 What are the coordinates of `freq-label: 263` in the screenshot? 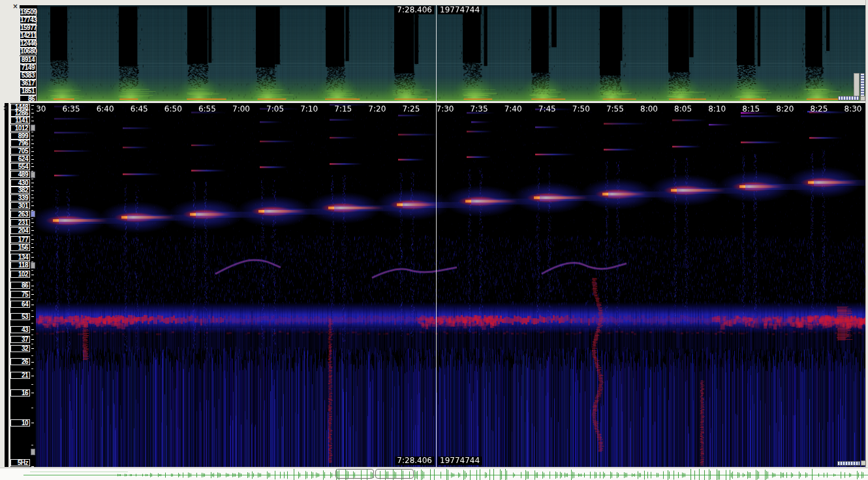 It's located at (20, 214).